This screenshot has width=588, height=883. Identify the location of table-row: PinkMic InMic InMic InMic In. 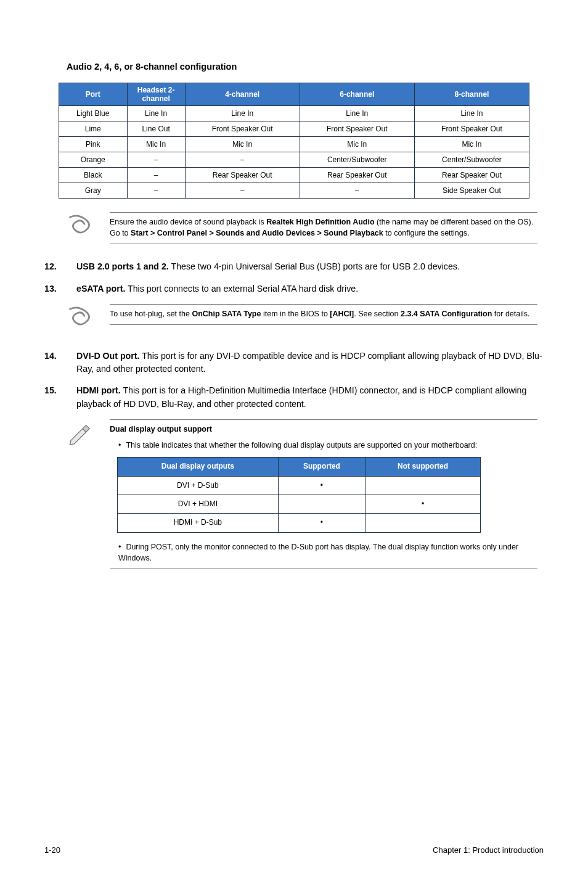
(295, 144).